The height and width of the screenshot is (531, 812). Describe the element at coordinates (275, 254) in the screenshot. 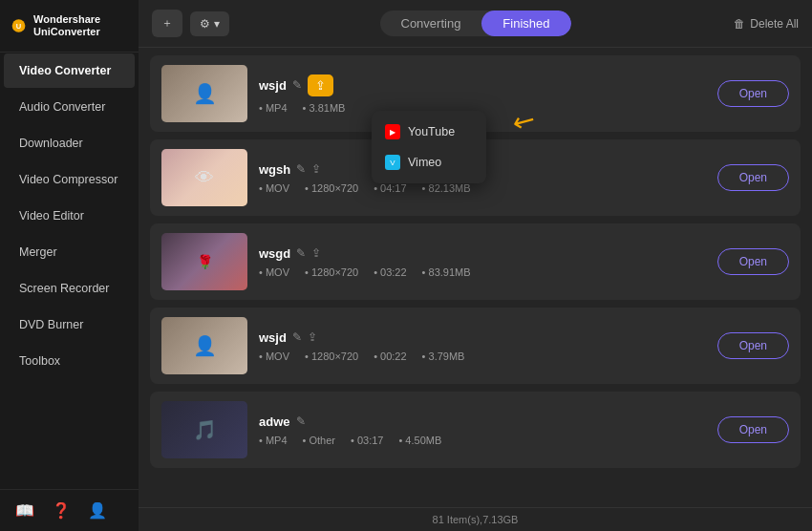

I see `file-name: wsgd` at that location.